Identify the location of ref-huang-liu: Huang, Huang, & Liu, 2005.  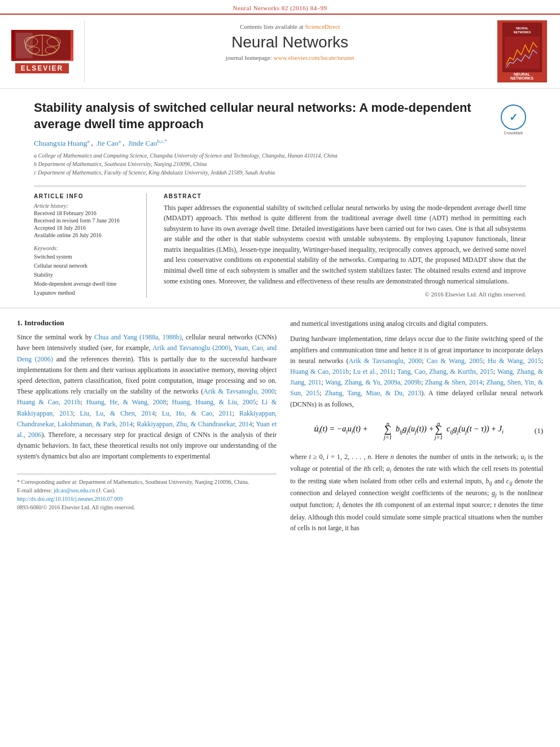
(213, 402).